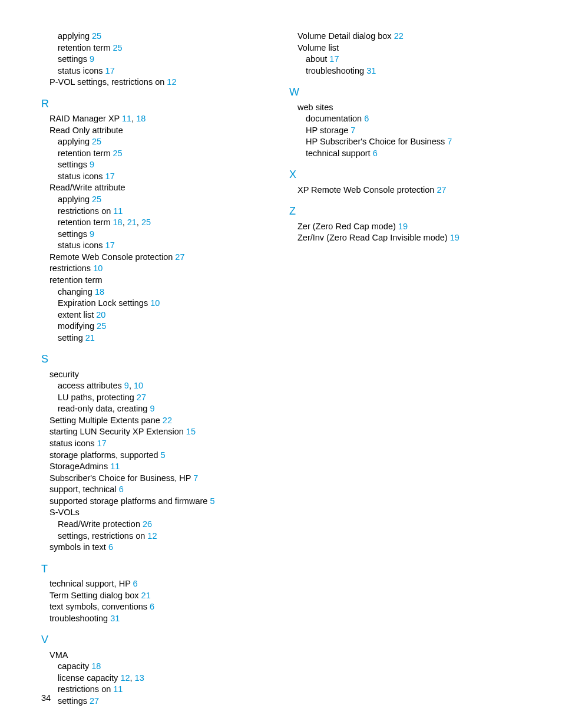 The image size is (562, 728). What do you see at coordinates (157, 104) in the screenshot?
I see `index-section-r: R` at bounding box center [157, 104].